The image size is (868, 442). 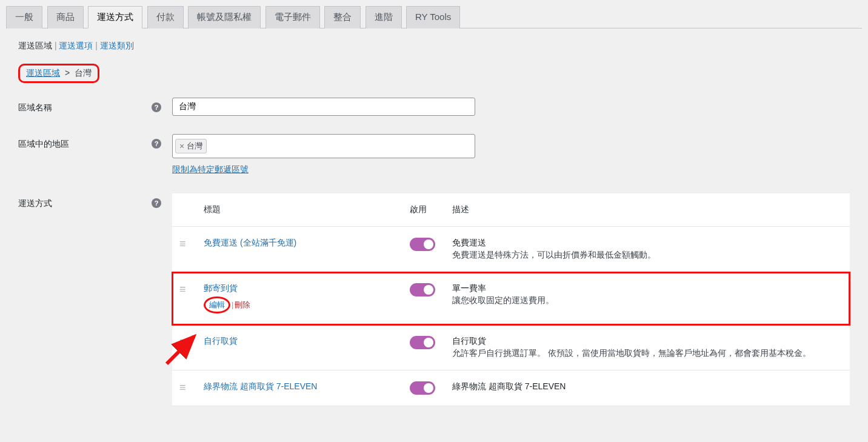 What do you see at coordinates (184, 210) in the screenshot?
I see `table-header-sort` at bounding box center [184, 210].